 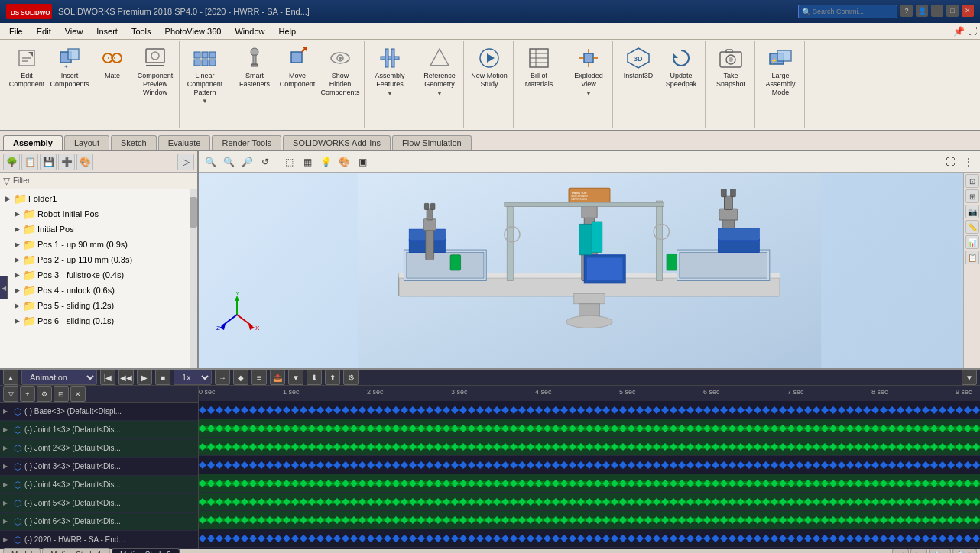 What do you see at coordinates (70, 73) in the screenshot?
I see `insert-components-btn: + Insert Components` at bounding box center [70, 73].